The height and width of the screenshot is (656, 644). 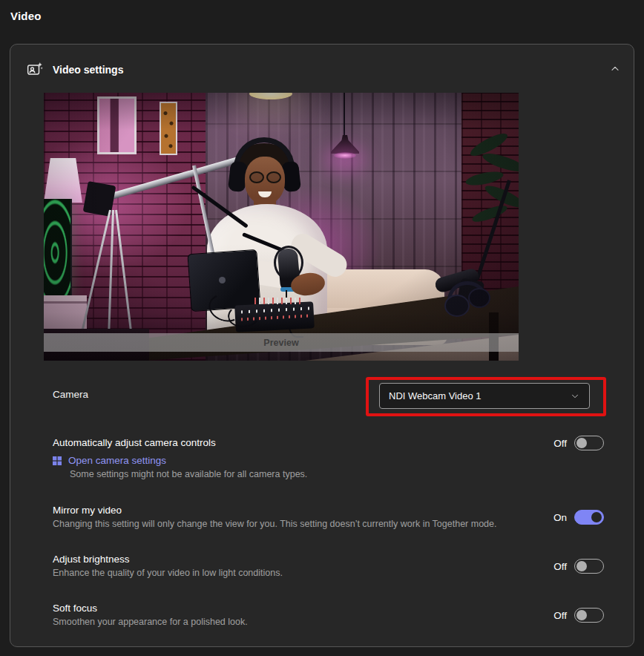 I want to click on studio-wall-picture-frame, so click(x=117, y=125).